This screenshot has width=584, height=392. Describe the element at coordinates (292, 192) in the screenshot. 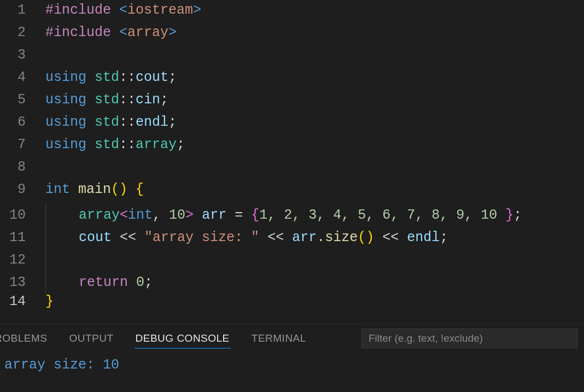

I see `code-line: 9 int main() {` at that location.